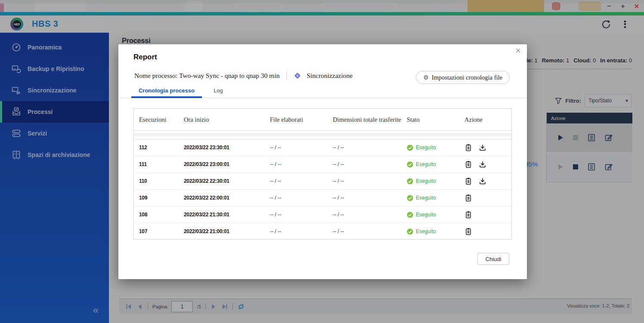 The image size is (644, 323). What do you see at coordinates (167, 90) in the screenshot?
I see `tab-cronologia-processo: Cronologia processo` at bounding box center [167, 90].